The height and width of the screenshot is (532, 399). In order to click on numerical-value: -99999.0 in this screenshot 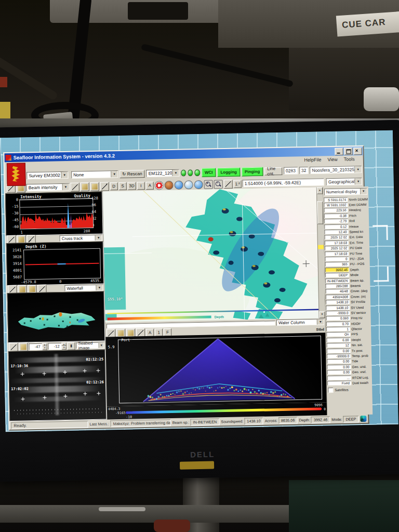, I will do `click(339, 356)`.